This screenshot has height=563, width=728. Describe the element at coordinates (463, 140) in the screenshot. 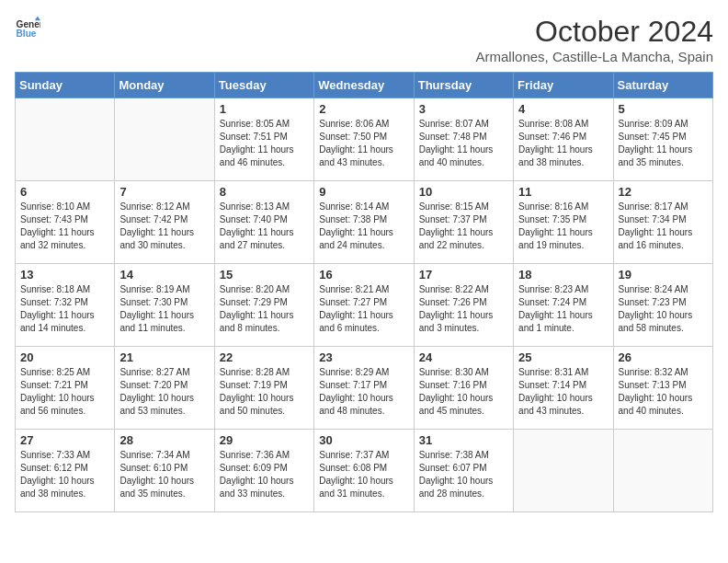

I see `calendar-day-cell: 3Sunrise: 8:07 AM Sunset: 7:48 PM Daylig…` at that location.